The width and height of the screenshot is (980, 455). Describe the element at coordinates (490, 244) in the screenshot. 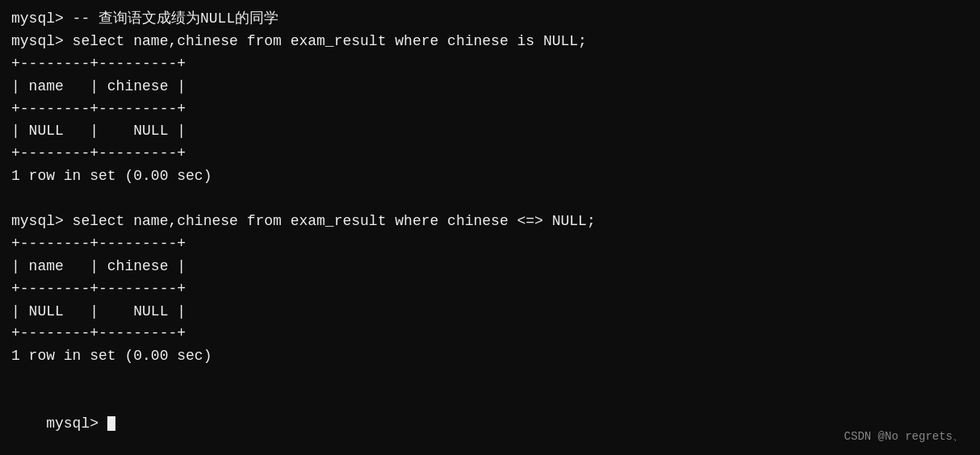

I see `line-sep4: +--------+---------+` at that location.